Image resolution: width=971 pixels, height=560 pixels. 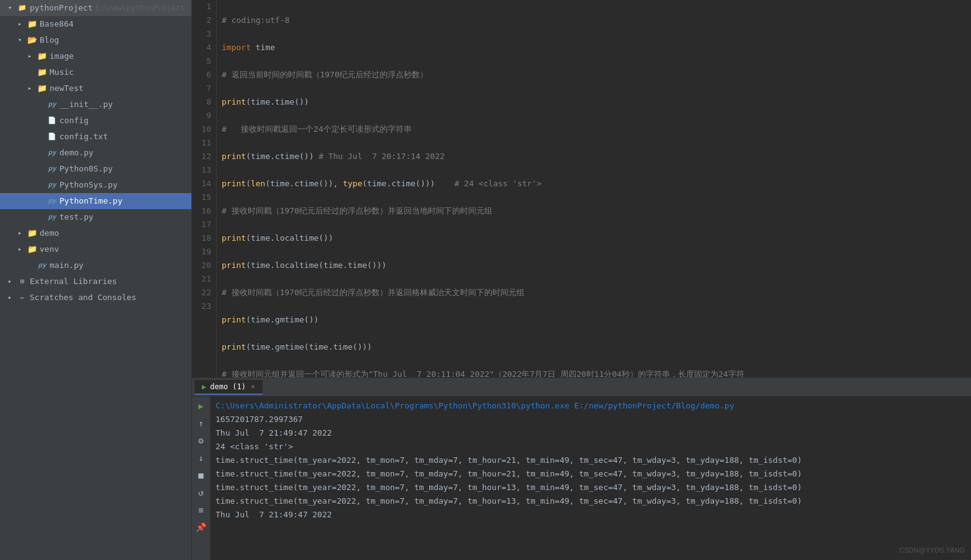 What do you see at coordinates (204, 211) in the screenshot?
I see `line-num-16: 16` at bounding box center [204, 211].